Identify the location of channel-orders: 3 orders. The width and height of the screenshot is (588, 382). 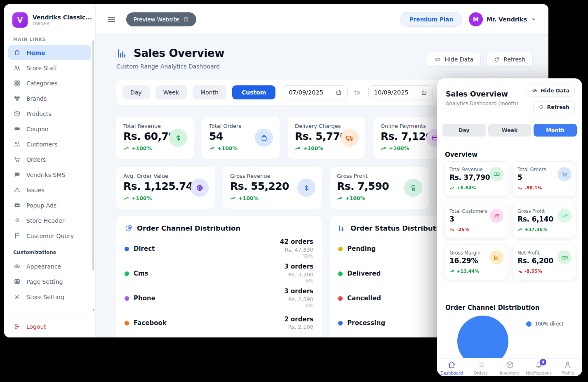
(299, 291).